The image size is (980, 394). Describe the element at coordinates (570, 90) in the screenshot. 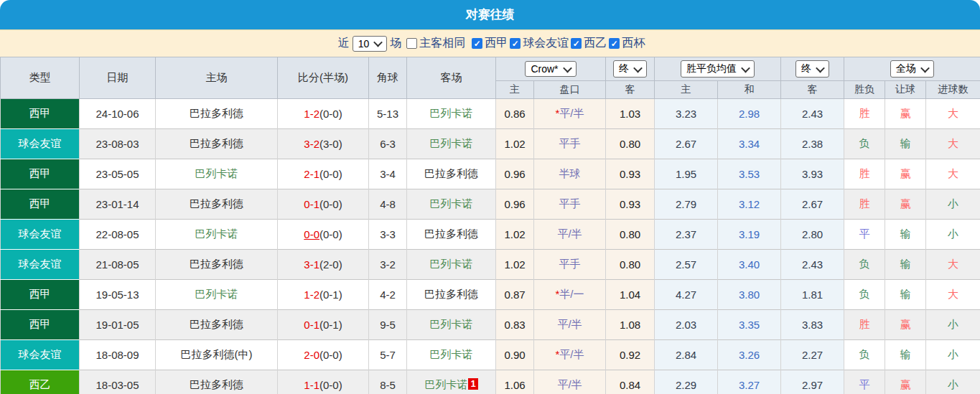

I see `subheader-handicap: 盘口` at that location.